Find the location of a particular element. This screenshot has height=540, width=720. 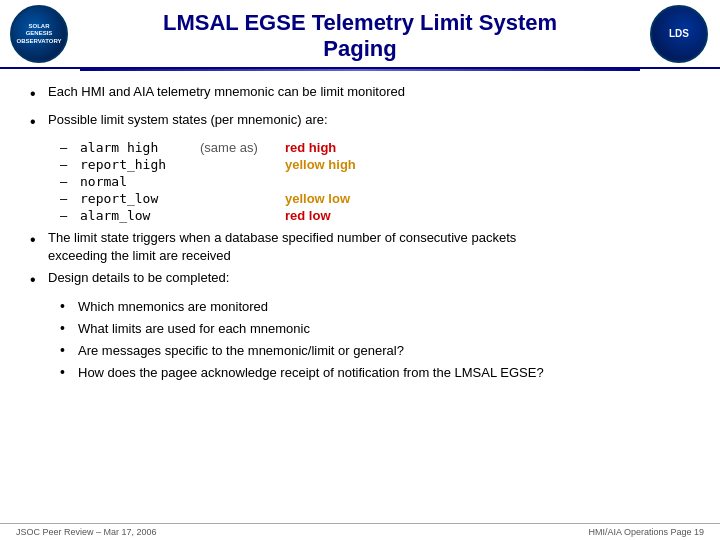

bullet-1-text: Each HMI and AIA telemetry mnemonic can … is located at coordinates (226, 92).